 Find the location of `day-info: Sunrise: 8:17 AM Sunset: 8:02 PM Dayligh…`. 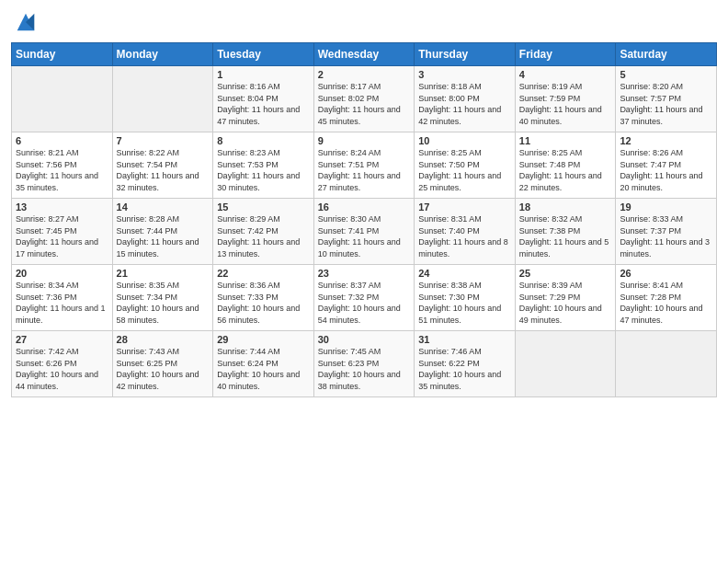

day-info: Sunrise: 8:17 AM Sunset: 8:02 PM Dayligh… is located at coordinates (364, 104).